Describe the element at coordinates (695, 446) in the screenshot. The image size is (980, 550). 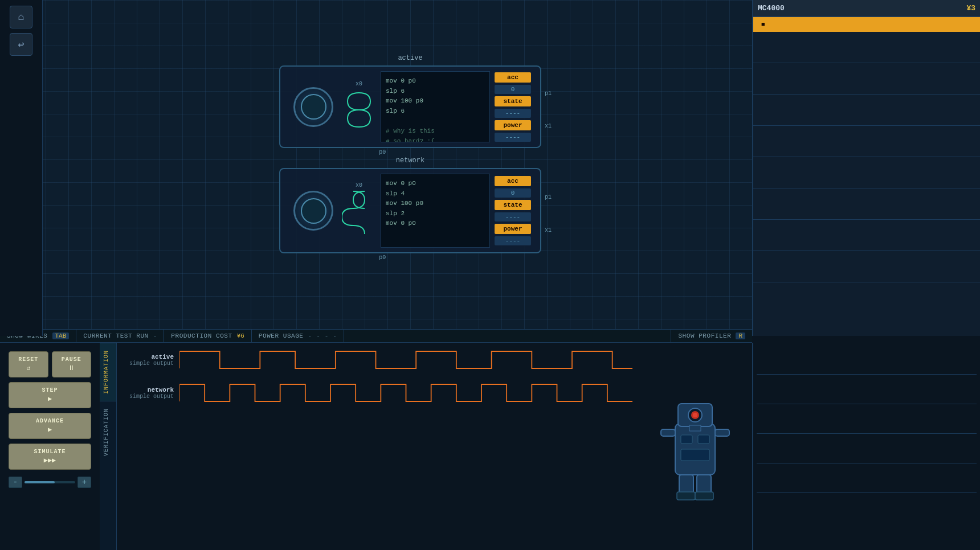
I see `robot-icon` at that location.